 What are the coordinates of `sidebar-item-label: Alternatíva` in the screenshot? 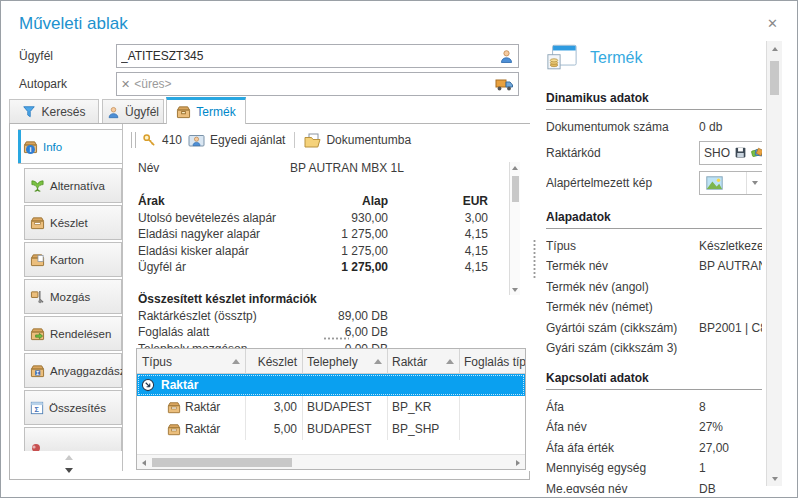 It's located at (78, 186).